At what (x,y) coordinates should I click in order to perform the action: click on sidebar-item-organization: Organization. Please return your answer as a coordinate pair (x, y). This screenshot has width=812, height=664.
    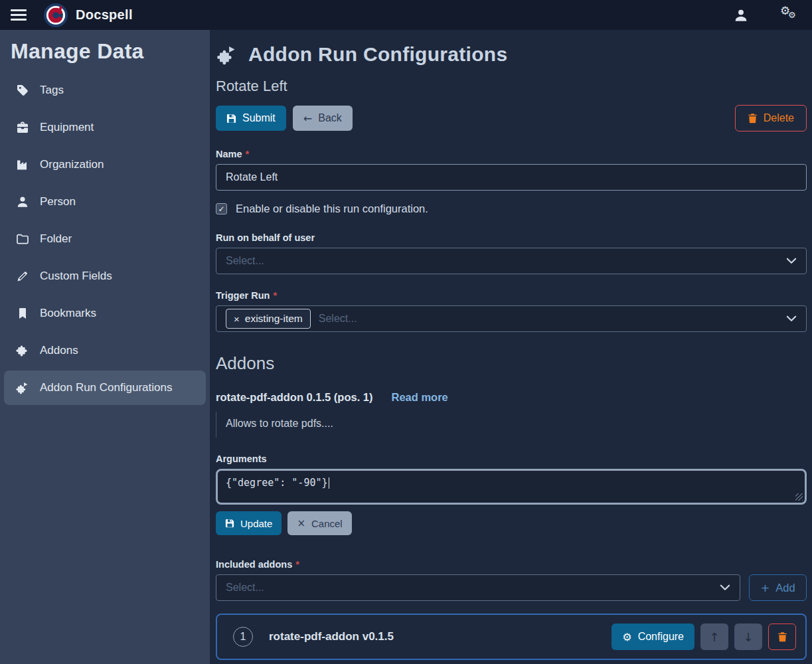
    Looking at the image, I should click on (105, 165).